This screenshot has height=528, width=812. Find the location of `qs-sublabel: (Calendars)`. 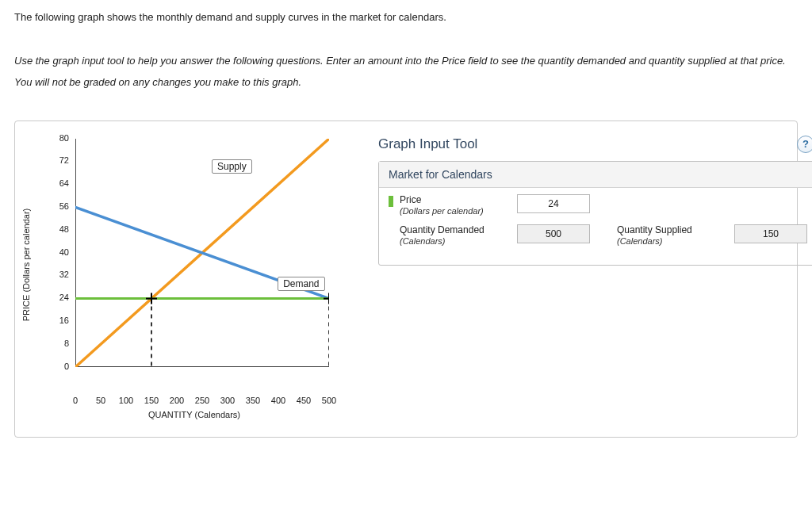

qs-sublabel: (Calendars) is located at coordinates (672, 242).